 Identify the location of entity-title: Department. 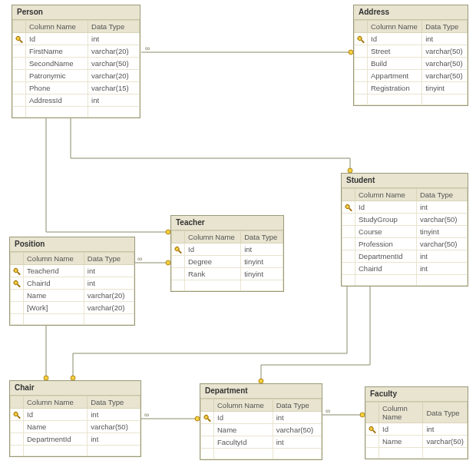
(261, 392).